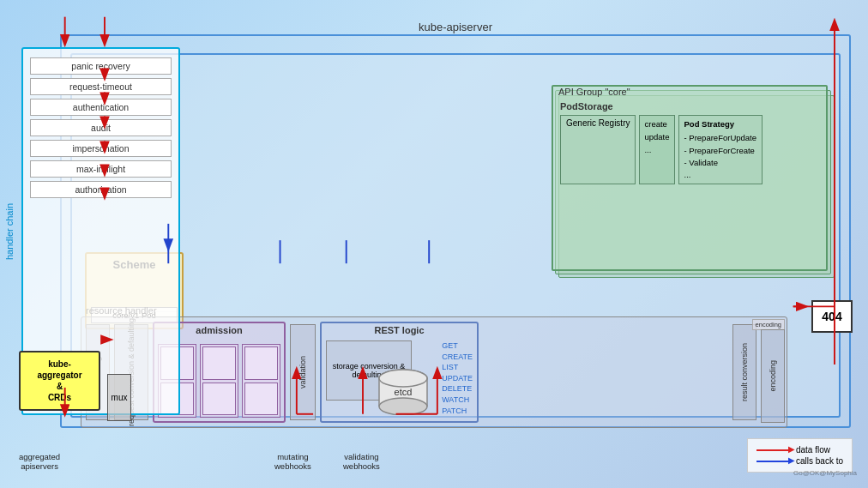 This screenshot has width=868, height=488. What do you see at coordinates (101, 190) in the screenshot?
I see `handler-authorization: authorization` at bounding box center [101, 190].